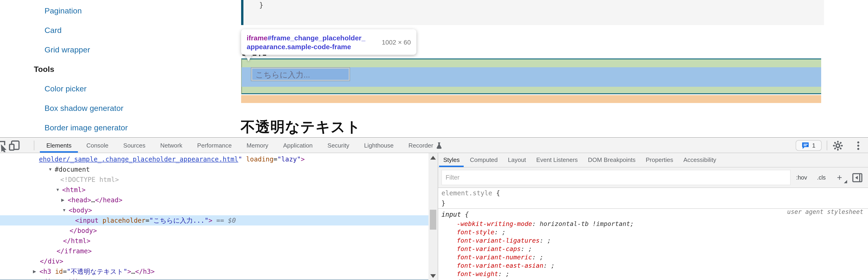  Describe the element at coordinates (214, 231) in the screenshot. I see `dom-tree-row: </body>` at that location.